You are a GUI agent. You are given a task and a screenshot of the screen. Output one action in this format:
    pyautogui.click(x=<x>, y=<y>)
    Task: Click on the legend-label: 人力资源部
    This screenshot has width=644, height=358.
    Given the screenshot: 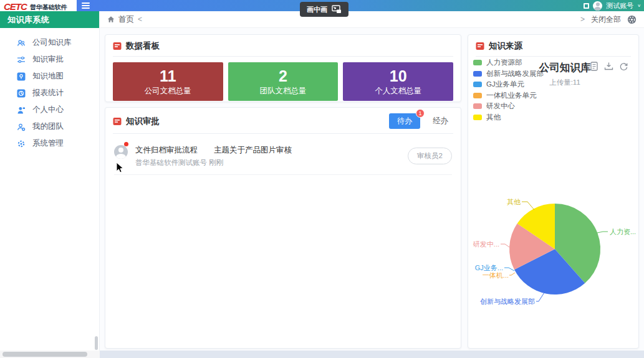 What is the action you would take?
    pyautogui.click(x=504, y=62)
    